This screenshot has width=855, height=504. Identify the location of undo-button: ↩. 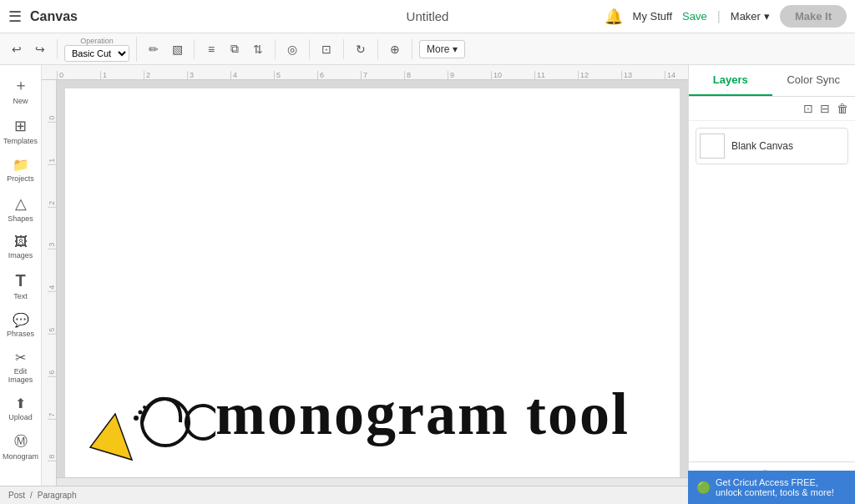
(17, 49).